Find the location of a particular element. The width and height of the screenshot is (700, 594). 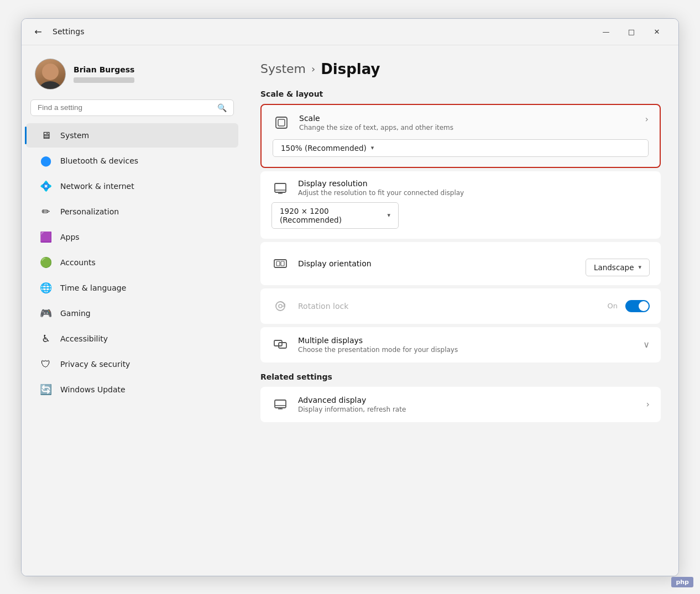

sidebar-item-personalization: ✏️ Personalization is located at coordinates (132, 212).